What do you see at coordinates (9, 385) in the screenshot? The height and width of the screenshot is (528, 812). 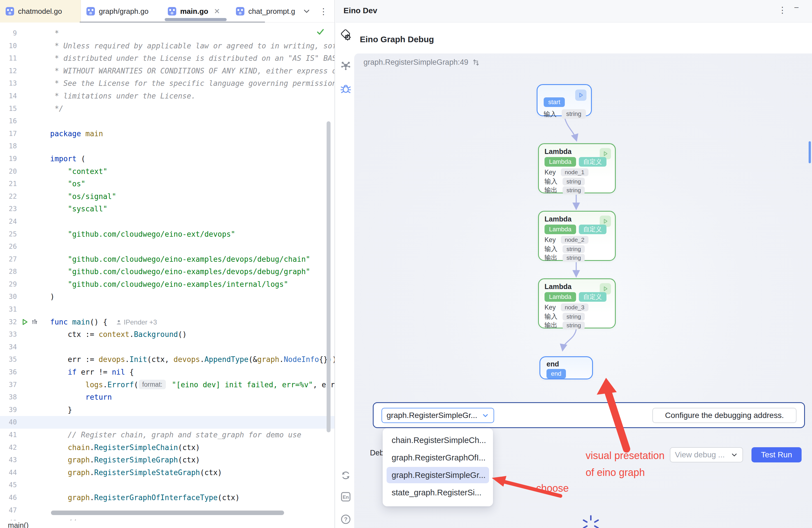 I see `line-number: 37` at bounding box center [9, 385].